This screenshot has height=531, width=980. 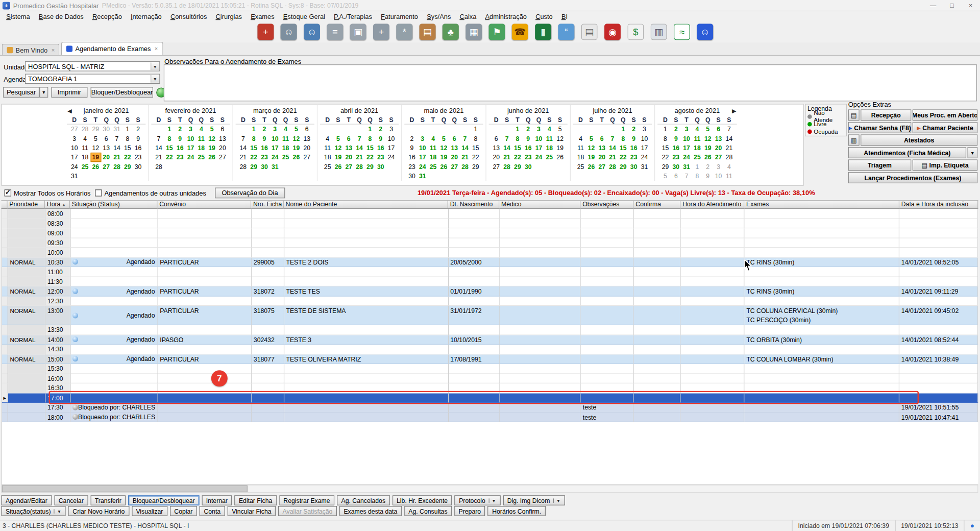 I want to click on calendar-day: 4, so click(x=201, y=129).